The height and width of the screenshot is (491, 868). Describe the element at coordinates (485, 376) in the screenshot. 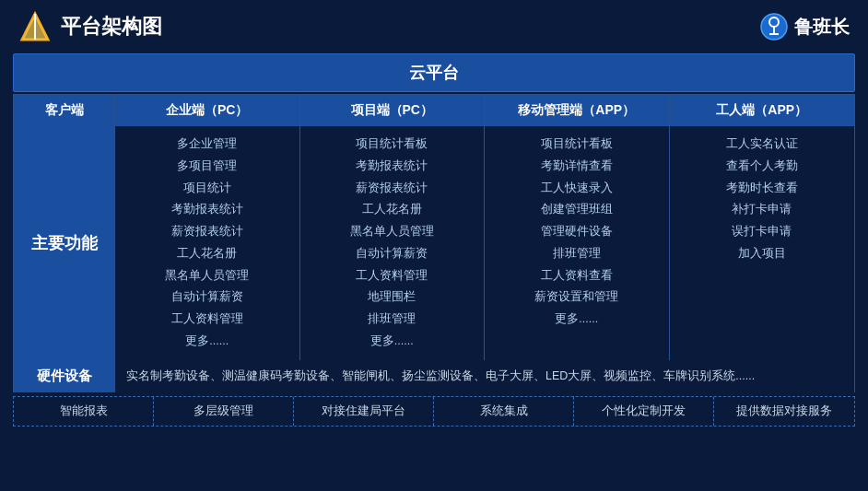

I see `hardware-content: 实名制考勤设备、测温健康码考勤设备、智能闸机、扬尘监测设备、电子大屏、LED大屏…` at that location.